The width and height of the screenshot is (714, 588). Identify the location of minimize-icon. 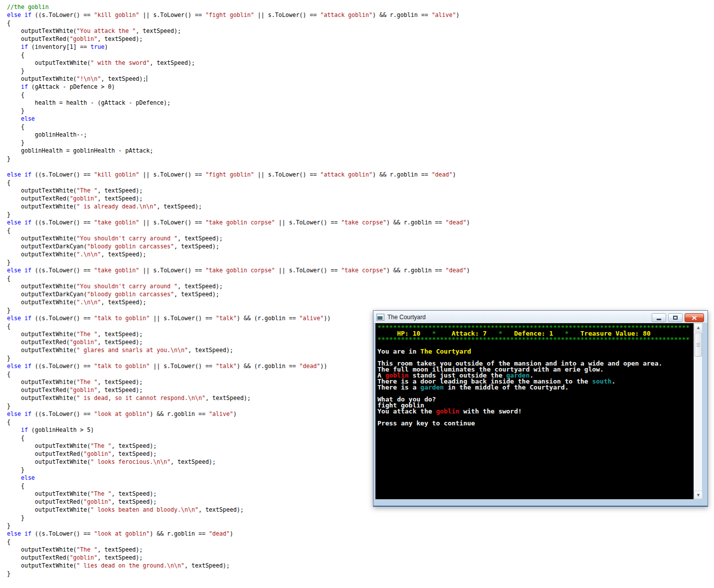
(659, 319).